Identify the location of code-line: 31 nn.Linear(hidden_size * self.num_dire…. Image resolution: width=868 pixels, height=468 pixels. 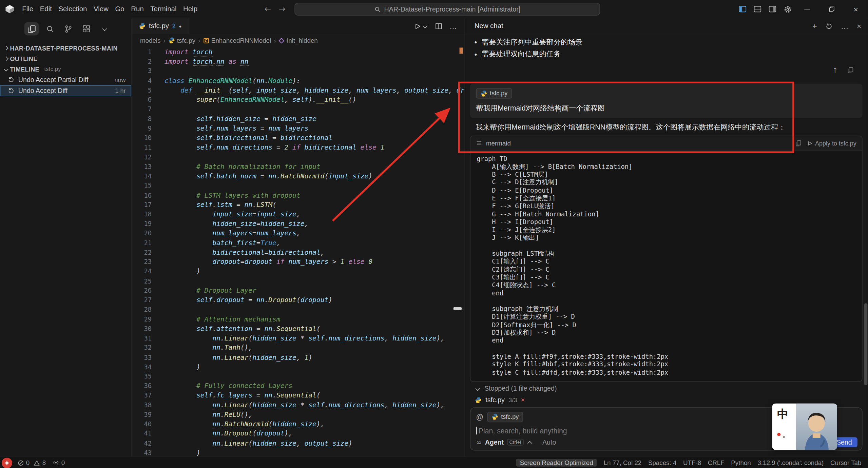
(298, 338).